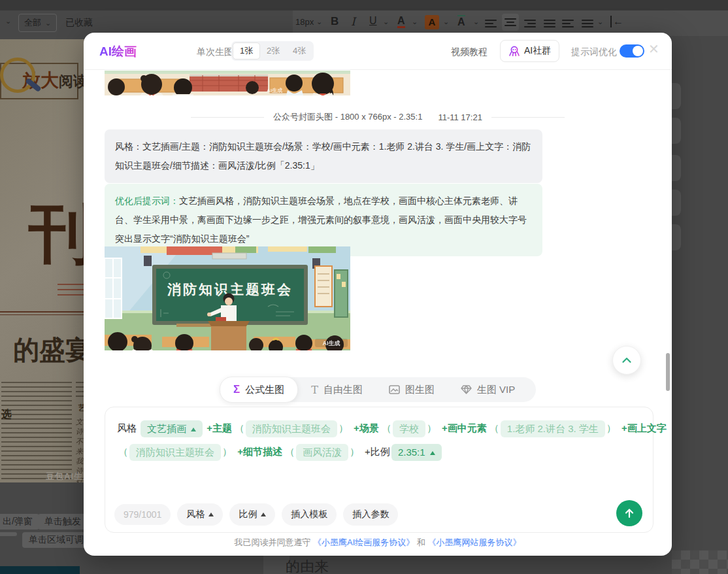  What do you see at coordinates (379, 452) in the screenshot?
I see `formula-row-2: （消防知识主题班会） +细节描述（画风活泼） +比例2.35:1` at bounding box center [379, 452].